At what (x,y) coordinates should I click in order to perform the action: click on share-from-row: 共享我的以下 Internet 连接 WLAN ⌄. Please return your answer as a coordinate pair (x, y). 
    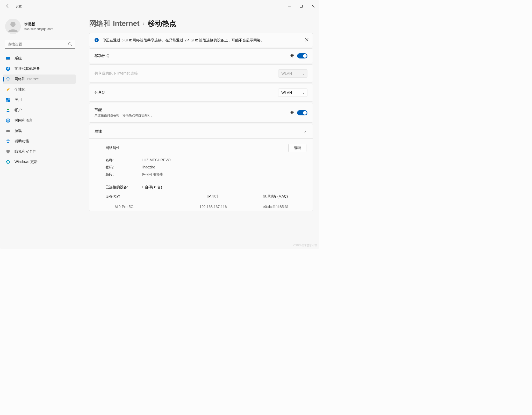
    Looking at the image, I should click on (201, 73).